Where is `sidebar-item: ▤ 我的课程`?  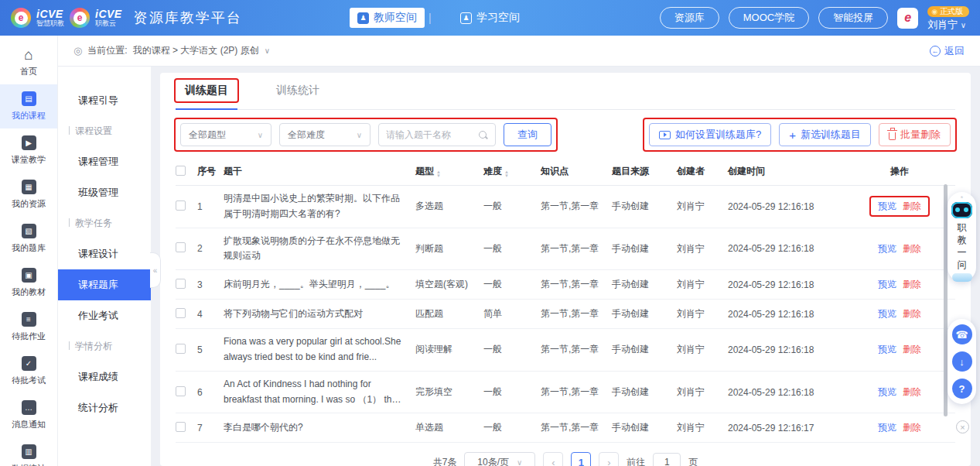
sidebar-item: ▤ 我的课程 is located at coordinates (29, 107).